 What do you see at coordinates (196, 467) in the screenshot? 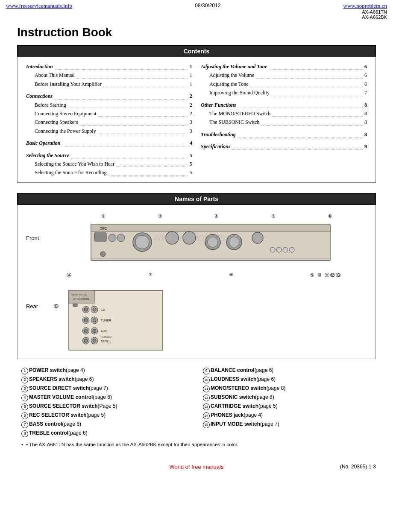
I see `footer-world: World of free manuals` at bounding box center [196, 467].